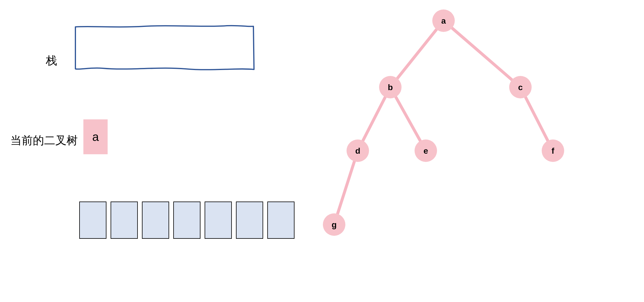 The height and width of the screenshot is (302, 644). What do you see at coordinates (44, 141) in the screenshot?
I see `current-tree-label: 当前的二叉树` at bounding box center [44, 141].